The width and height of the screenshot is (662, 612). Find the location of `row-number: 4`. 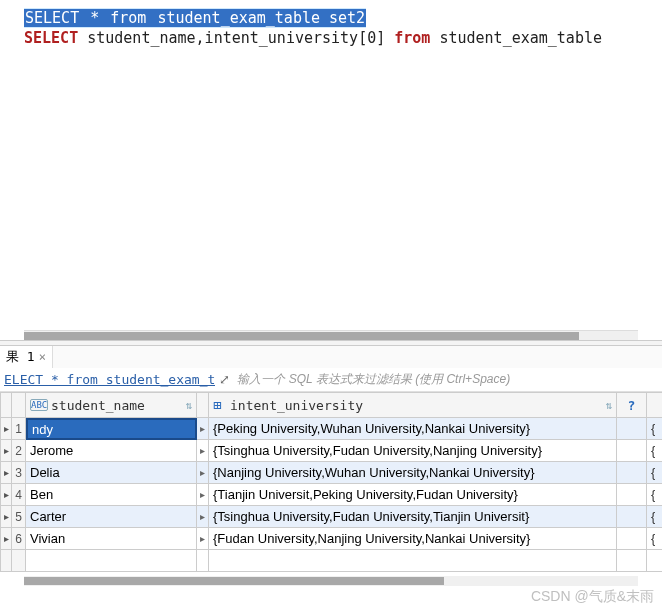

row-number: 4 is located at coordinates (19, 495).